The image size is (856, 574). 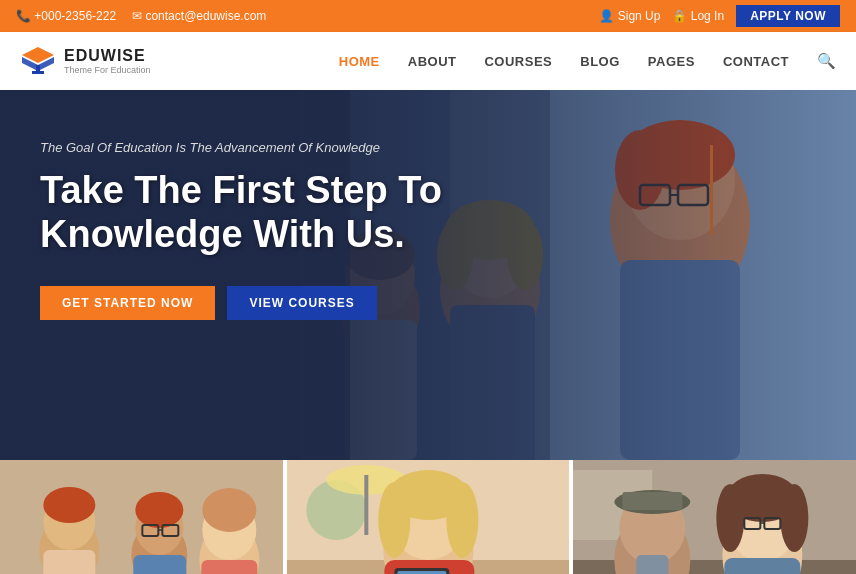 What do you see at coordinates (75, 16) in the screenshot?
I see `phone-number: +000-2356-222` at bounding box center [75, 16].